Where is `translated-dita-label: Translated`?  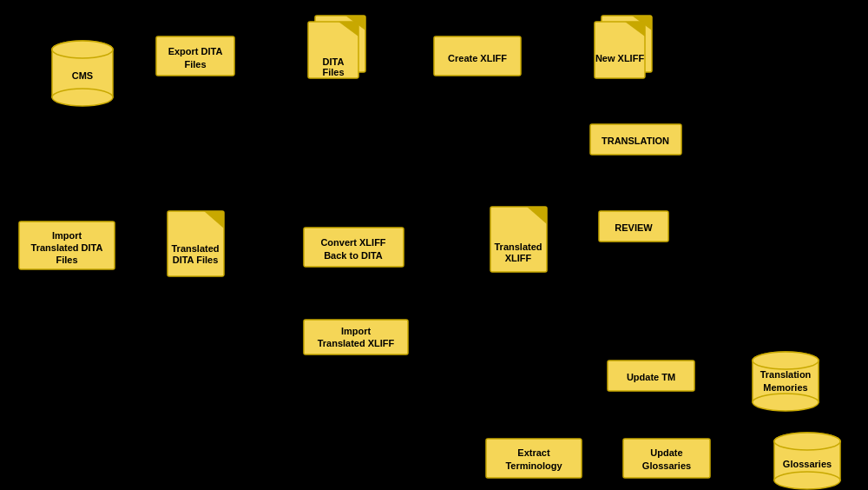
translated-dita-label: Translated is located at coordinates (194, 248).